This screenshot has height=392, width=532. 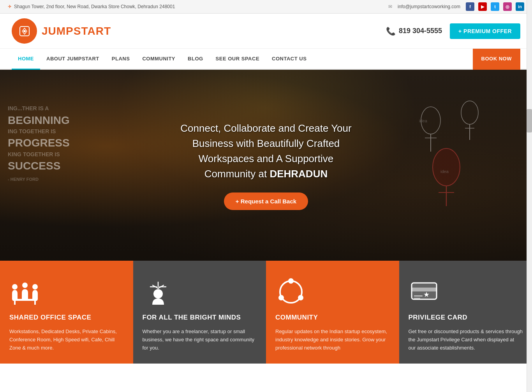 What do you see at coordinates (529, 182) in the screenshot?
I see `scrollbar` at bounding box center [529, 182].